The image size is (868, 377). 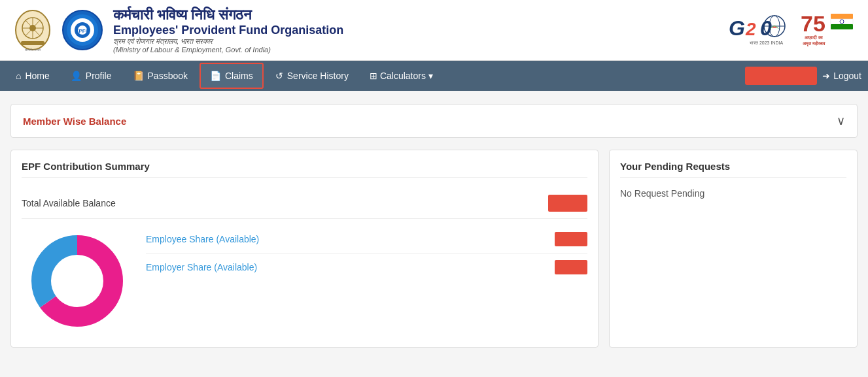 I want to click on nav-items: ⌂ Home 👤 Profile 📔 Passbook 📄 Claims ↺ S…, so click(x=224, y=76).